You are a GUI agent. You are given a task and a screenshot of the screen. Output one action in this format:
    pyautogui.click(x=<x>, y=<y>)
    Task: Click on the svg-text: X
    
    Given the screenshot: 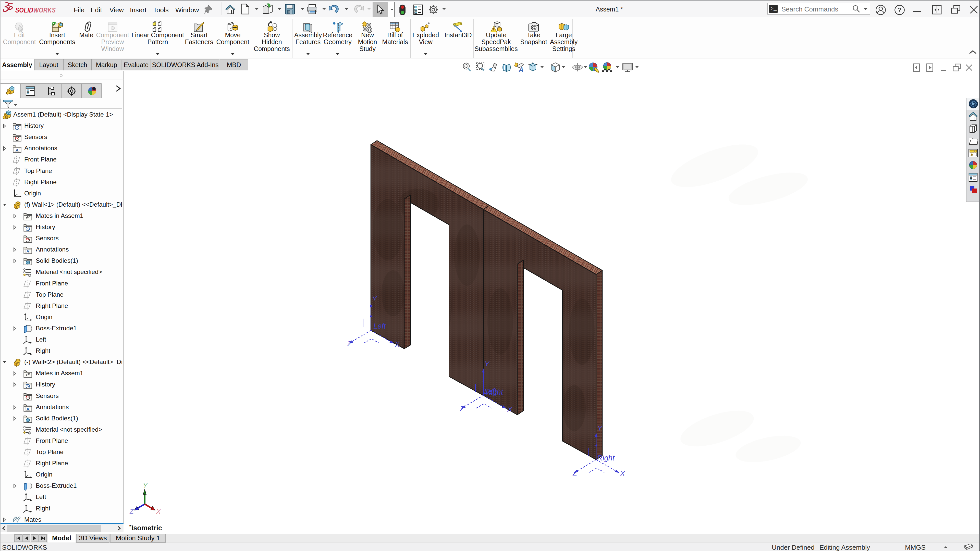 What is the action you would take?
    pyautogui.click(x=158, y=511)
    